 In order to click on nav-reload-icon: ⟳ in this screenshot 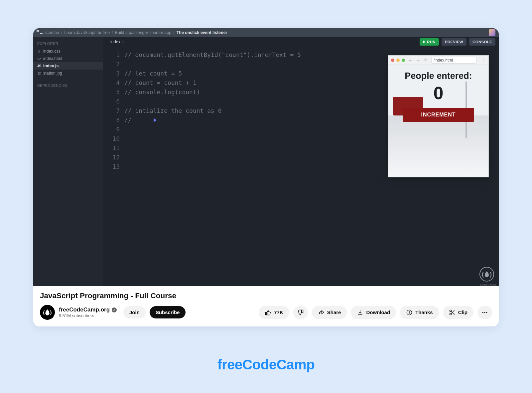, I will do `click(426, 60)`.